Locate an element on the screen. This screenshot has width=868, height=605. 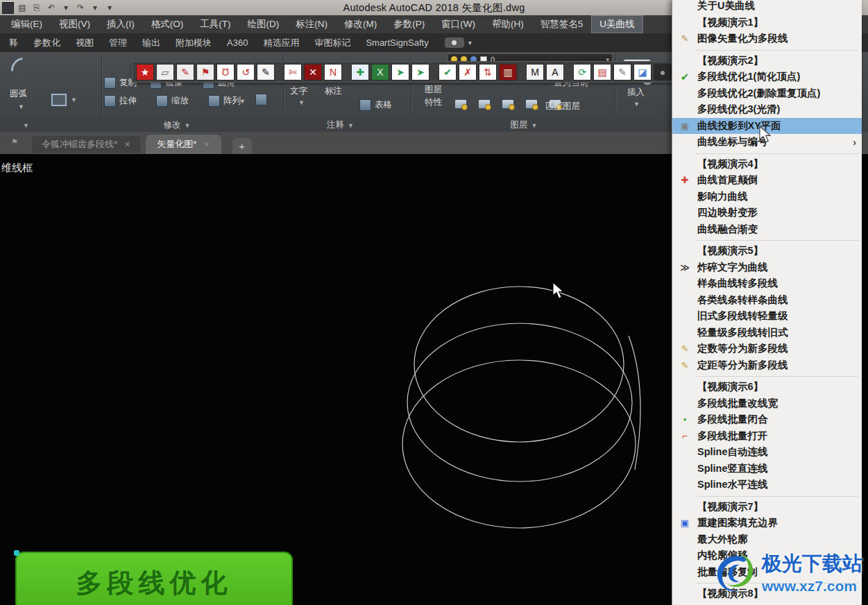
ribbon-tab: A360 is located at coordinates (237, 43).